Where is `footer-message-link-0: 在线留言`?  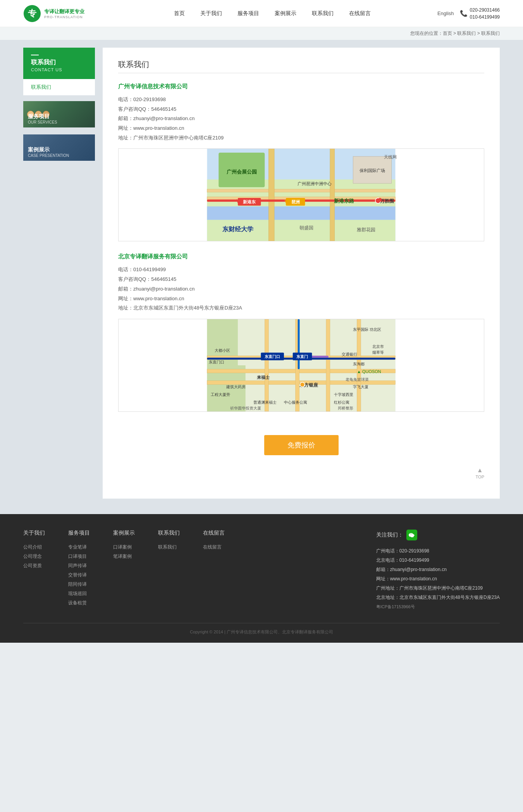
footer-message-link-0: 在线留言 is located at coordinates (214, 547).